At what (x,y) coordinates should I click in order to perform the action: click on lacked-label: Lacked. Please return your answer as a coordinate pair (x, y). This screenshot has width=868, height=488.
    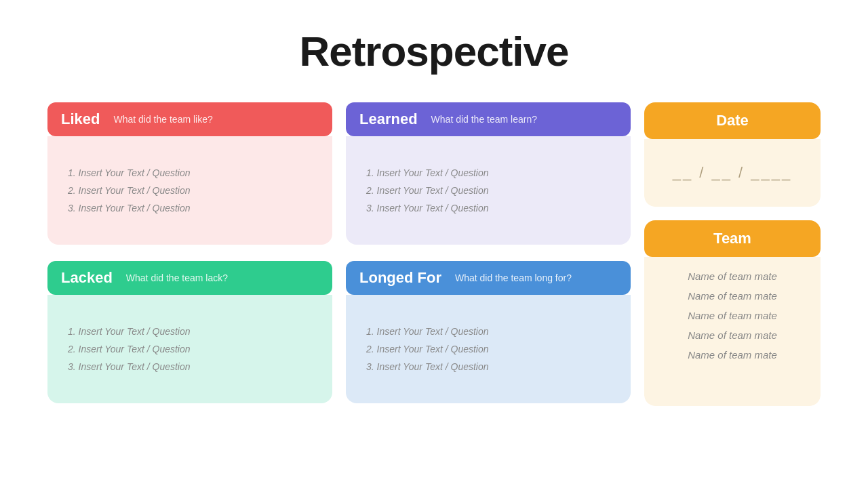
    Looking at the image, I should click on (87, 278).